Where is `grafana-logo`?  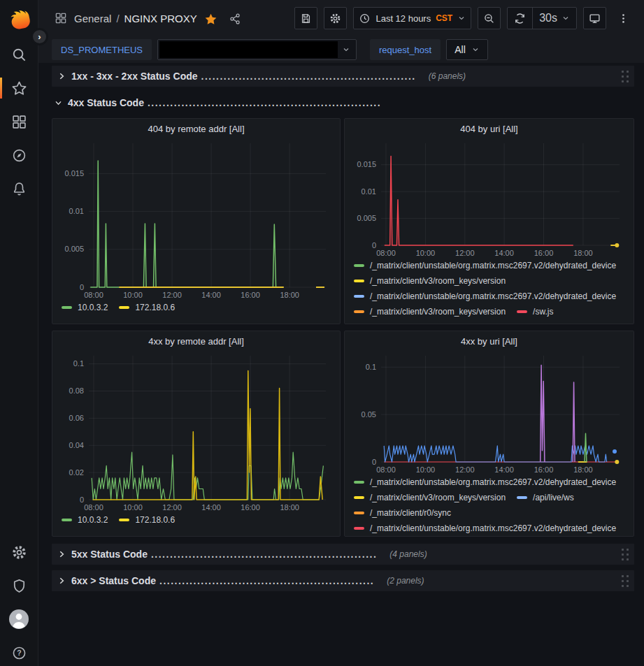
grafana-logo is located at coordinates (20, 18).